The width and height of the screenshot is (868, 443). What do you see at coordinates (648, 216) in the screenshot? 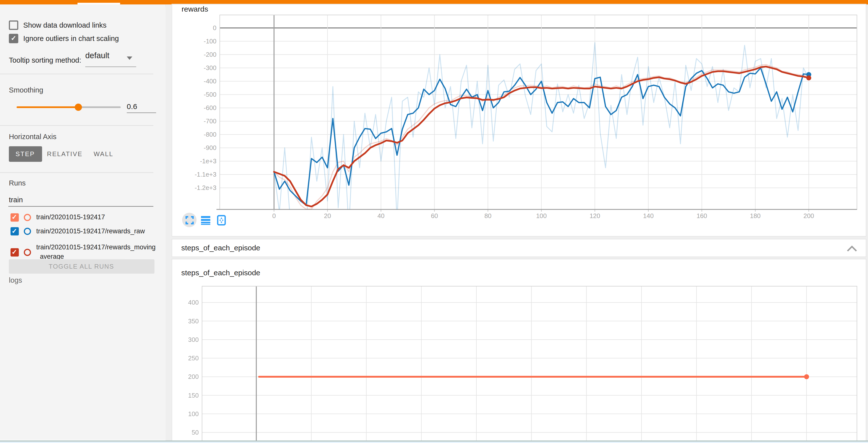
I see `svg-text: 140` at bounding box center [648, 216].